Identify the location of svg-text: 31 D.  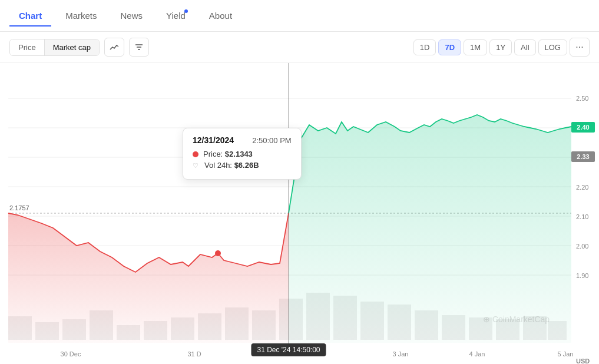
(194, 354).